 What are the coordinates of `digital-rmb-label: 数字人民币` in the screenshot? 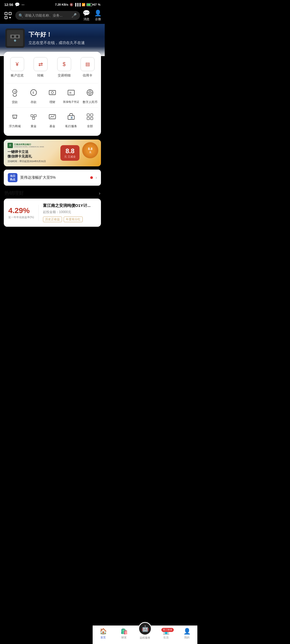 It's located at (90, 102).